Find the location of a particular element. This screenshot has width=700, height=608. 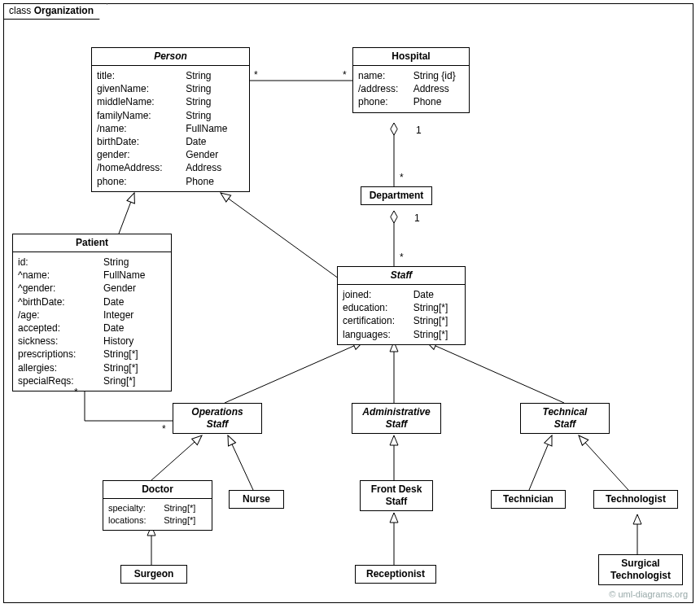

class-front-desk: Front Desk Staff is located at coordinates (396, 496).